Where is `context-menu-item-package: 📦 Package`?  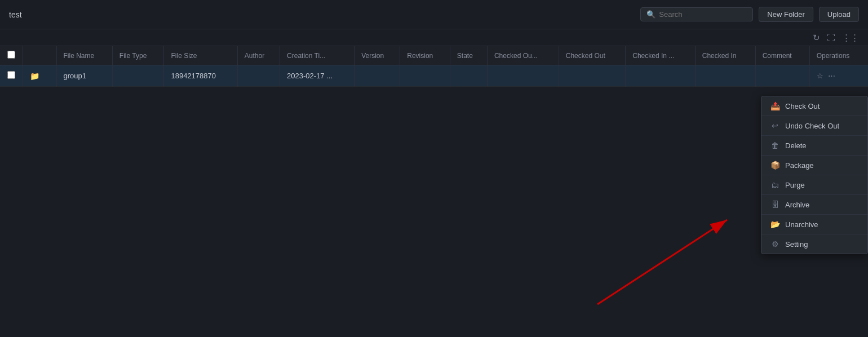 context-menu-item-package: 📦 Package is located at coordinates (814, 166).